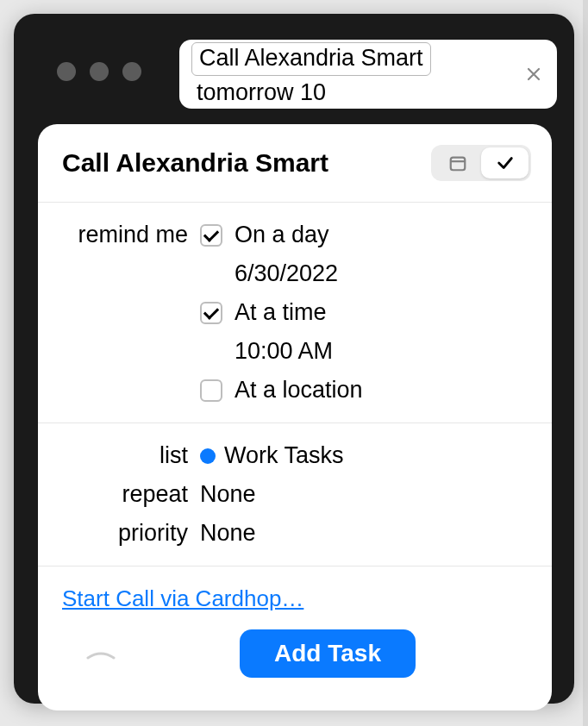 Image resolution: width=588 pixels, height=726 pixels. What do you see at coordinates (183, 598) in the screenshot?
I see `start-call-link: Start Call via Cardhop…` at bounding box center [183, 598].